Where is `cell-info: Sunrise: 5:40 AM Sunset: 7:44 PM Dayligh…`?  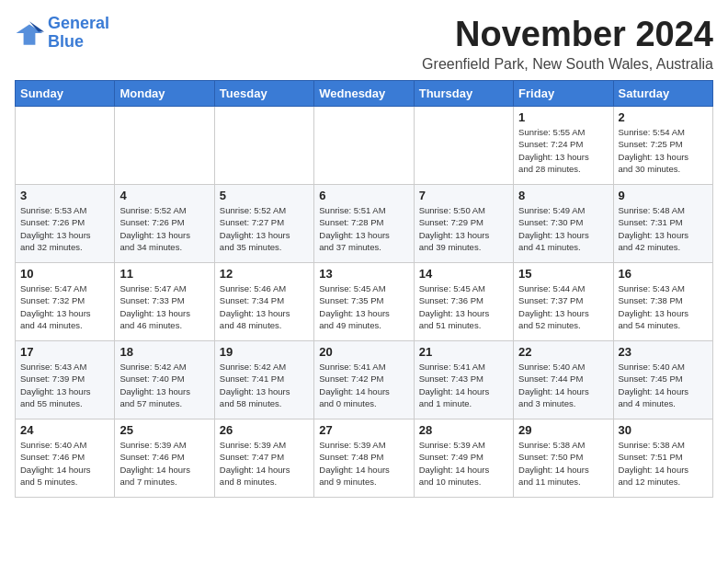 cell-info: Sunrise: 5:40 AM Sunset: 7:44 PM Dayligh… is located at coordinates (563, 385).